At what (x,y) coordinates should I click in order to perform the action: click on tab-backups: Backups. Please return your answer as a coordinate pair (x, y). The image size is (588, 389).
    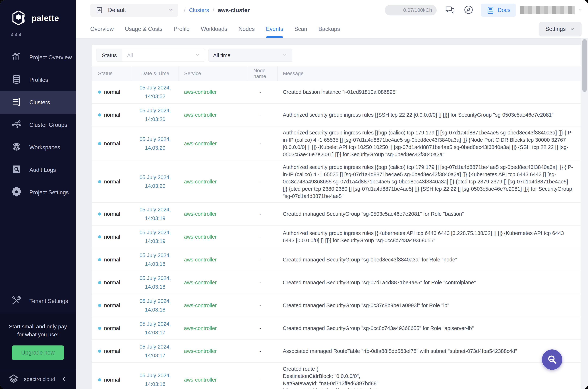
    Looking at the image, I should click on (329, 29).